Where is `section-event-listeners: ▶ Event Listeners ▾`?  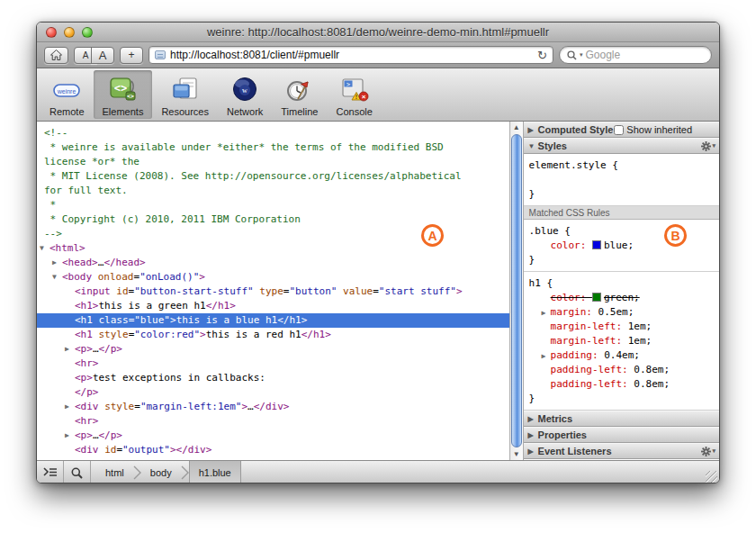 section-event-listeners: ▶ Event Listeners ▾ is located at coordinates (621, 451).